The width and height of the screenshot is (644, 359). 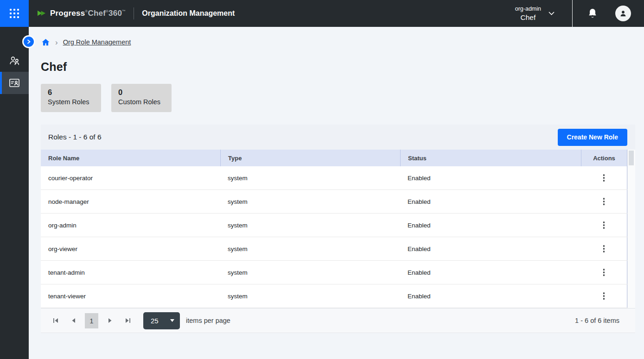 What do you see at coordinates (604, 158) in the screenshot?
I see `column-header-actions: Actions` at bounding box center [604, 158].